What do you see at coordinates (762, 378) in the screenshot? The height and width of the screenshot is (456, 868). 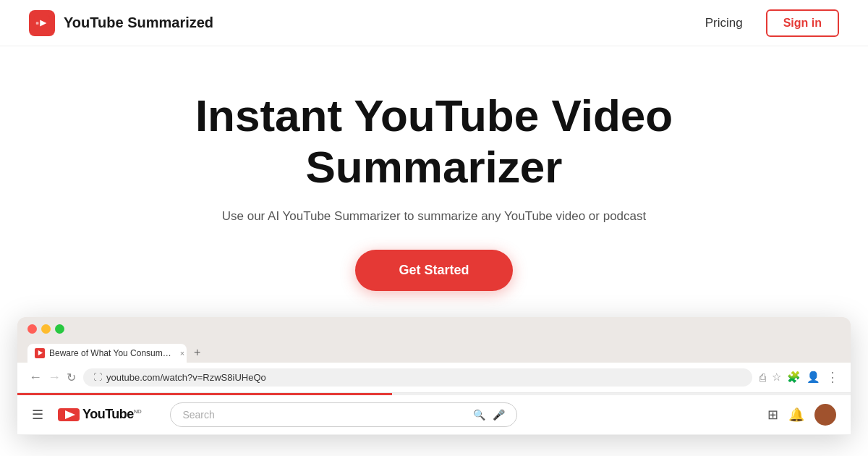 I see `share-icon: ⎙` at bounding box center [762, 378].